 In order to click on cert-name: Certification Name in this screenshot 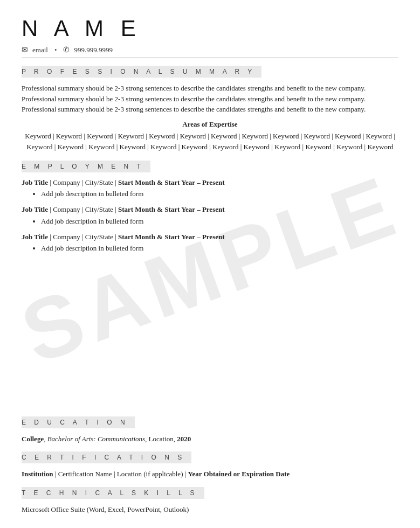, I will do `click(85, 474)`.